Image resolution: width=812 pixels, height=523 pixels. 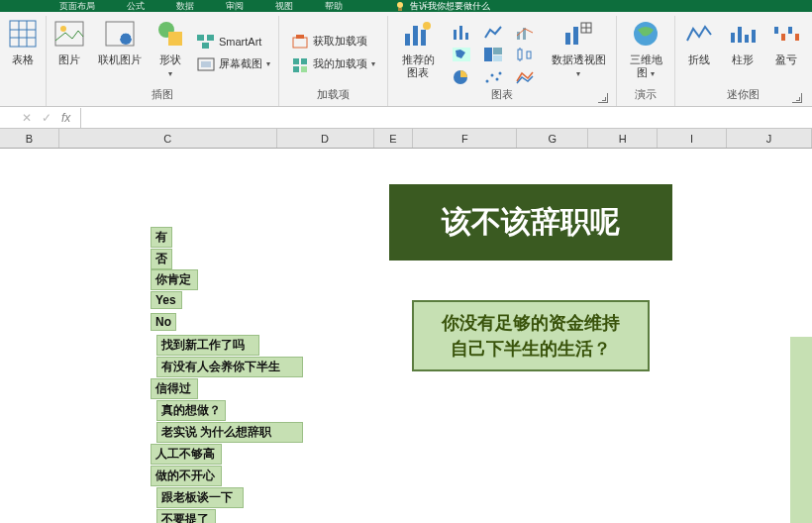 What do you see at coordinates (769, 139) in the screenshot?
I see `col-header: J` at bounding box center [769, 139].